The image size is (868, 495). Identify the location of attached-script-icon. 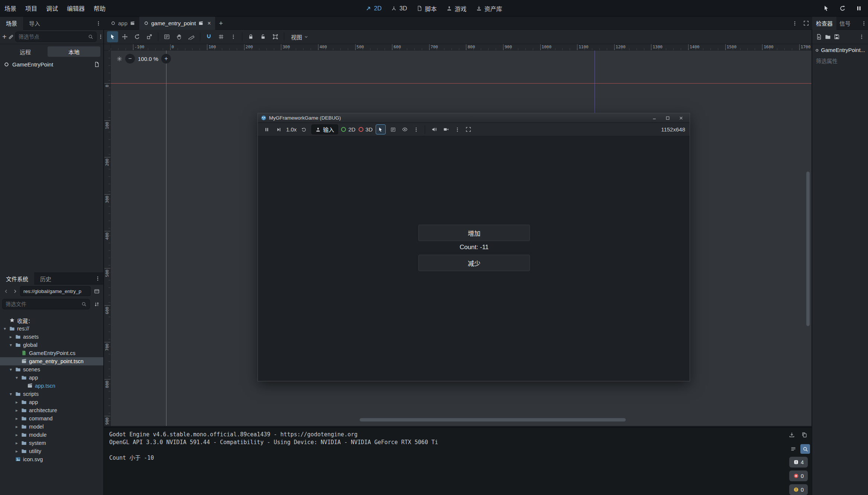
(97, 65).